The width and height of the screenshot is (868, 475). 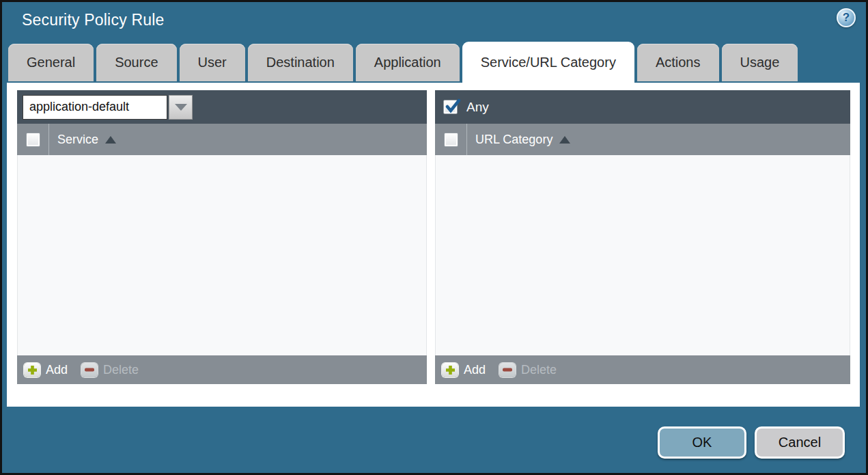 I want to click on tab-application: Application, so click(x=408, y=63).